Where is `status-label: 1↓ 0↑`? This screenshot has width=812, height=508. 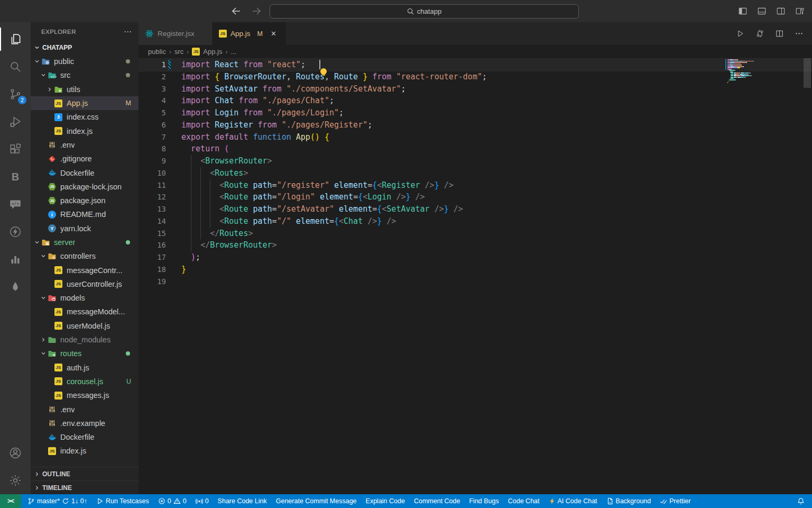
status-label: 1↓ 0↑ is located at coordinates (79, 501).